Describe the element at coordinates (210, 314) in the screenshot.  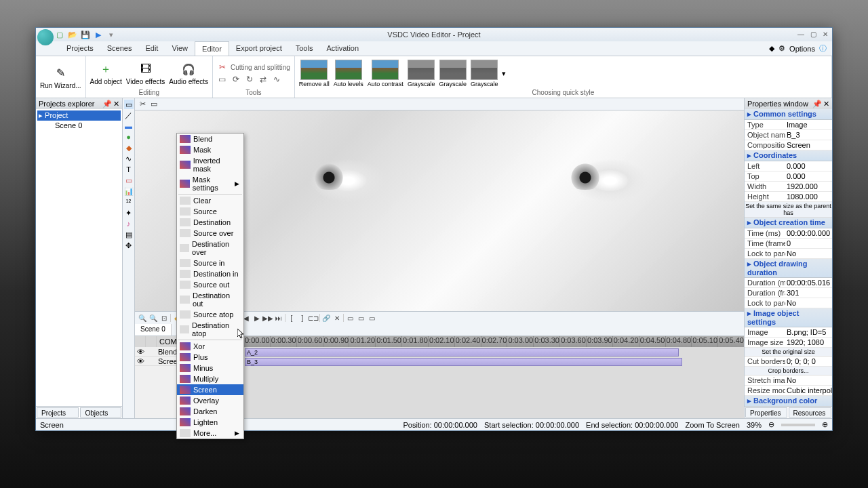
I see `blend-mode-source-atop: Source atop` at that location.